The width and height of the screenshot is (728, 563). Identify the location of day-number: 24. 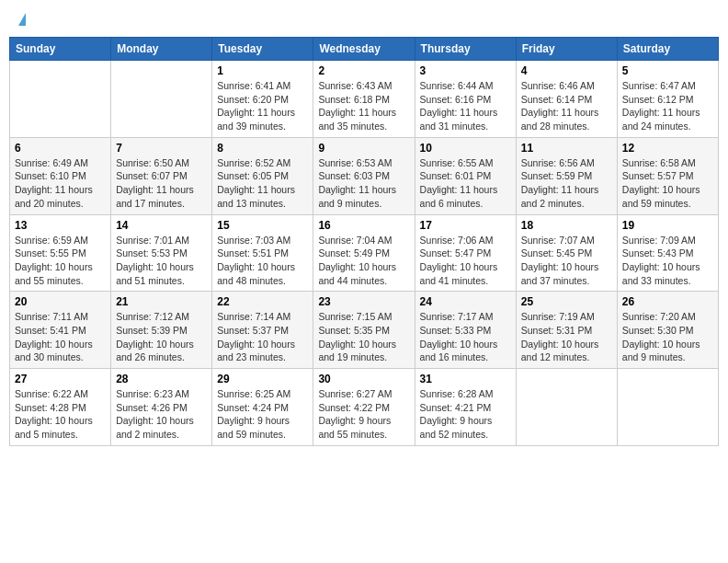
(465, 302).